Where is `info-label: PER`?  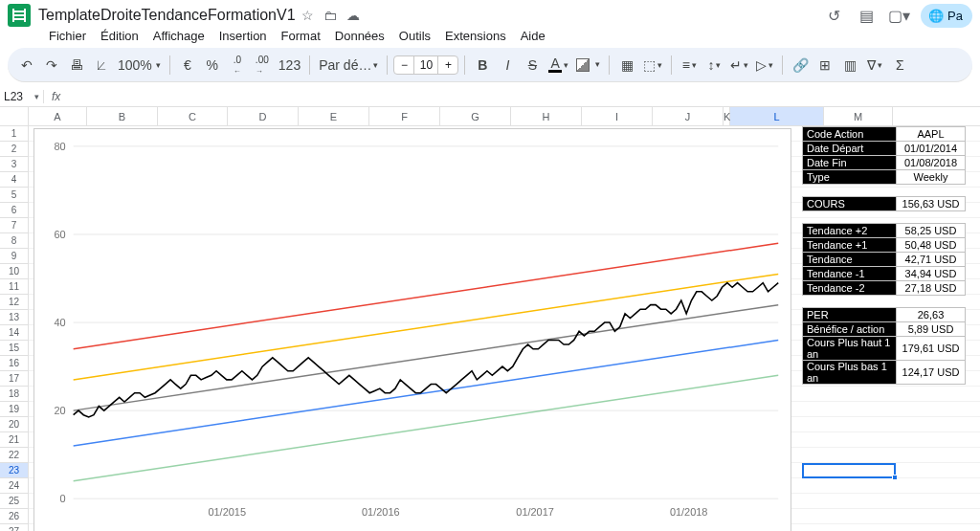 info-label: PER is located at coordinates (850, 316).